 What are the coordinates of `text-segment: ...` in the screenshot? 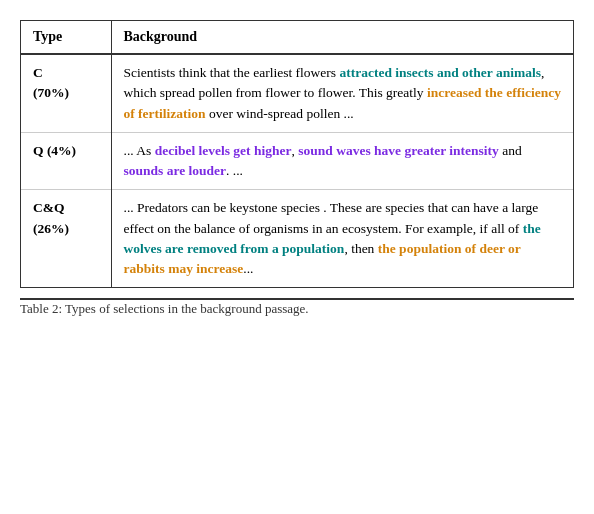 It's located at (248, 268).